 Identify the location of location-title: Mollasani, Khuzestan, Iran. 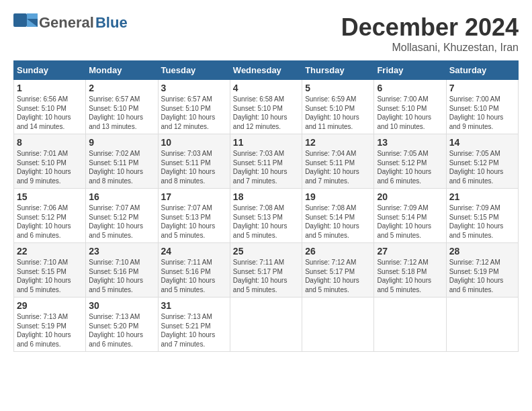
(430, 48).